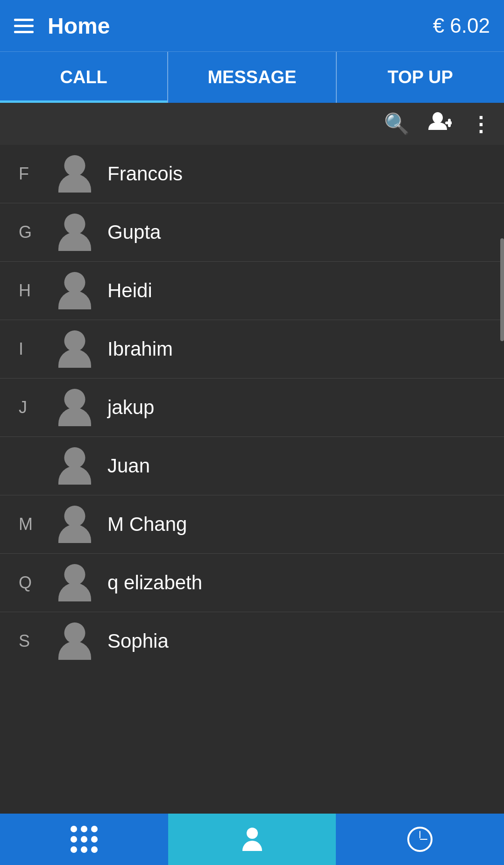  What do you see at coordinates (420, 839) in the screenshot?
I see `clock-icon` at bounding box center [420, 839].